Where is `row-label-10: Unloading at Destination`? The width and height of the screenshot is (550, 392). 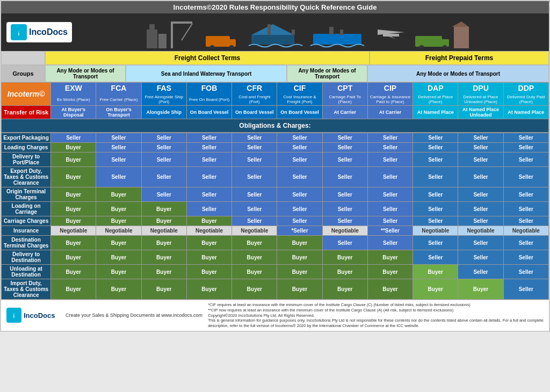
row-label-10: Unloading at Destination is located at coordinates (26, 272).